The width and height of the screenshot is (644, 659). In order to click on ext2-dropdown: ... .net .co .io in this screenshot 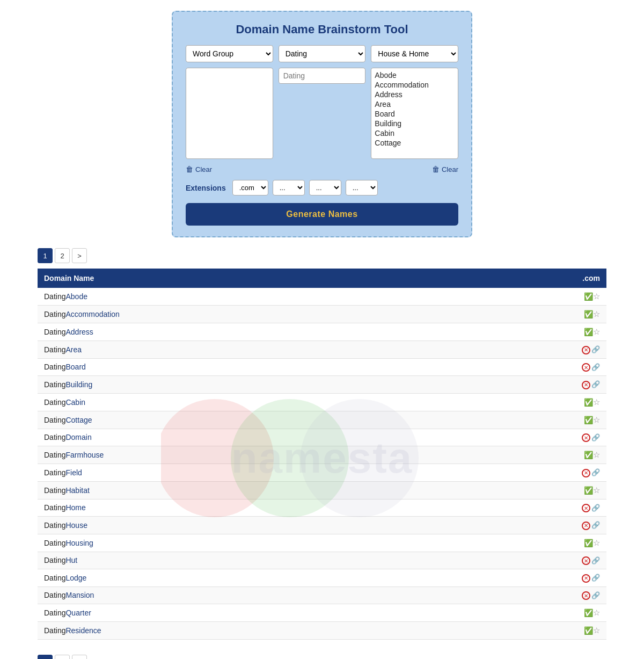, I will do `click(289, 188)`.